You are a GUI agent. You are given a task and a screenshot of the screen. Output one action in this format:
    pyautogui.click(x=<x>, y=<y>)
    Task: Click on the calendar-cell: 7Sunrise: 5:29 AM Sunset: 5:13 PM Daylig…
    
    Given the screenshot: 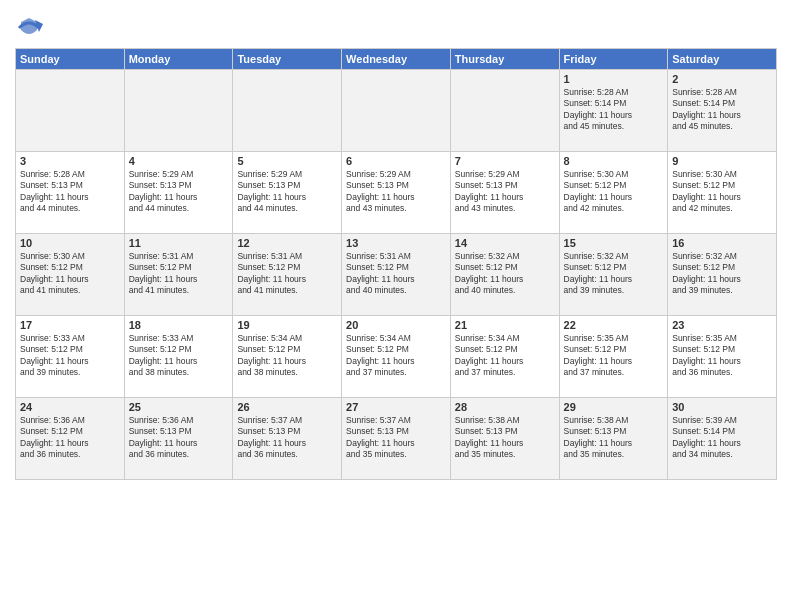 What is the action you would take?
    pyautogui.click(x=504, y=193)
    